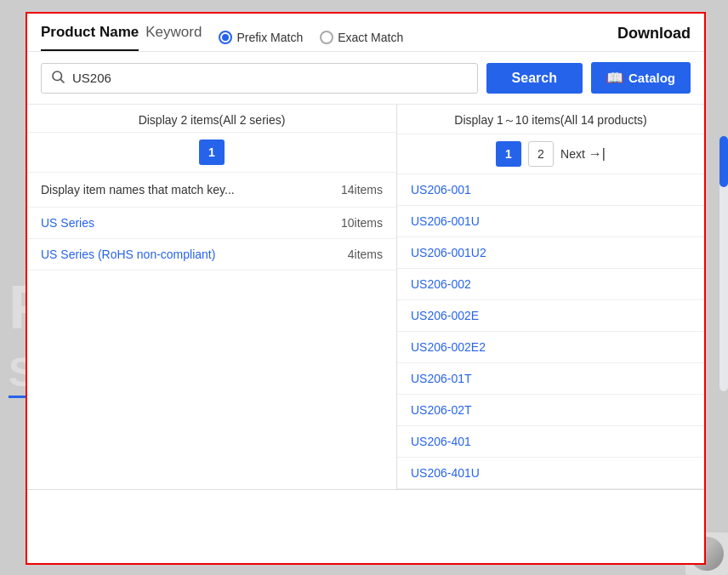  I want to click on series-count-0: 10items, so click(362, 223).